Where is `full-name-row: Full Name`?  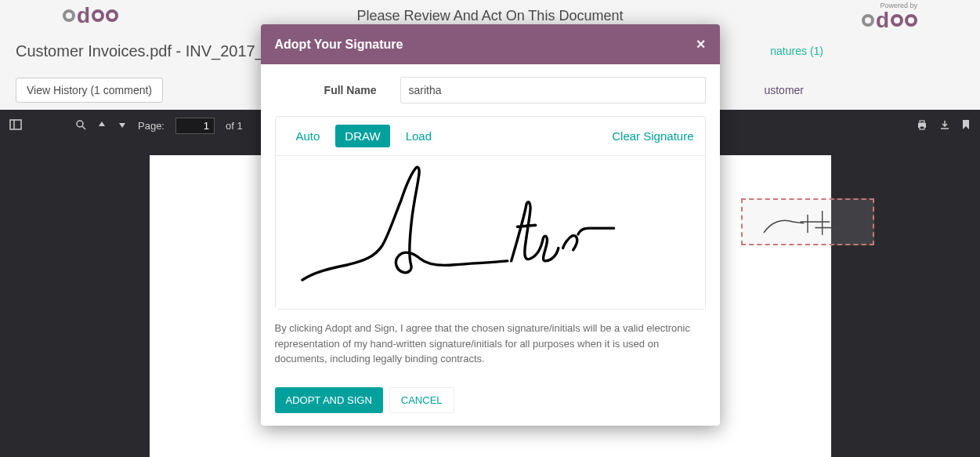
full-name-row: Full Name is located at coordinates (490, 90).